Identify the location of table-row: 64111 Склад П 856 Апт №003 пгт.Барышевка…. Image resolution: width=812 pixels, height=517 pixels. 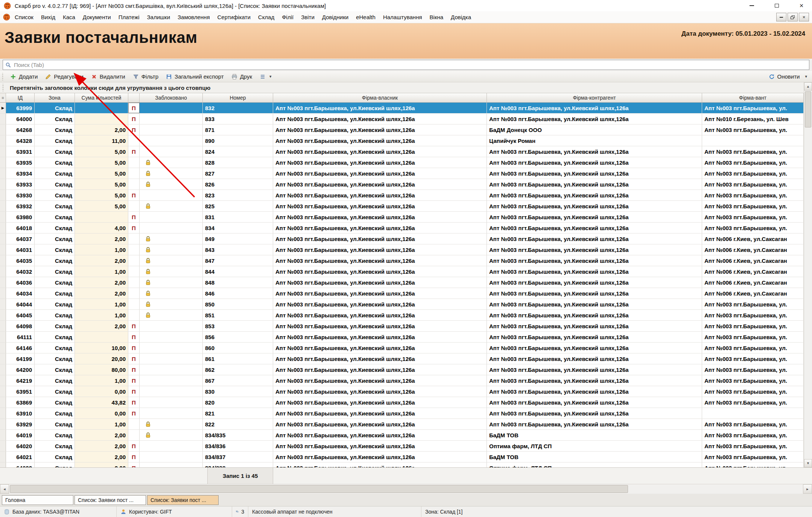
(402, 337).